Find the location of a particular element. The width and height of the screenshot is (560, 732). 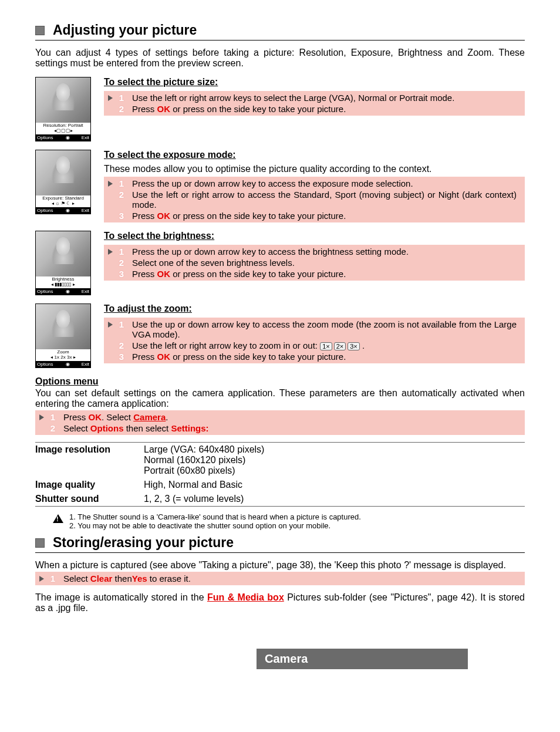

steps-options: 1 Press OK. Select Camera. 2 Select Opti… is located at coordinates (280, 423).